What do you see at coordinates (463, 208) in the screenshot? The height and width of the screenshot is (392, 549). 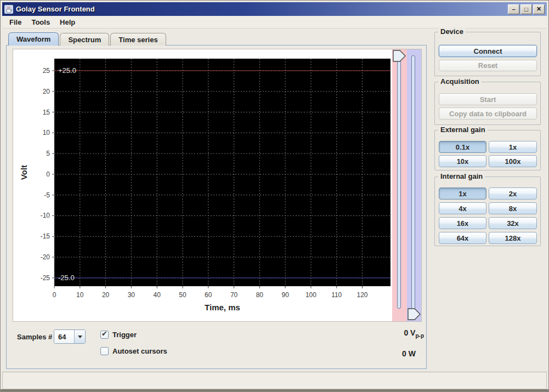 I see `internal-gain-4x-button: 4x` at bounding box center [463, 208].